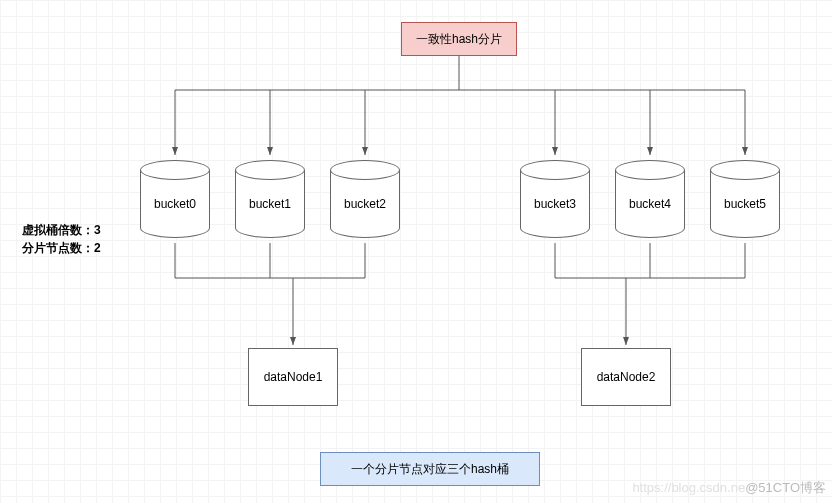 The image size is (832, 503). What do you see at coordinates (745, 204) in the screenshot?
I see `bucket-5-label: bucket5` at bounding box center [745, 204].